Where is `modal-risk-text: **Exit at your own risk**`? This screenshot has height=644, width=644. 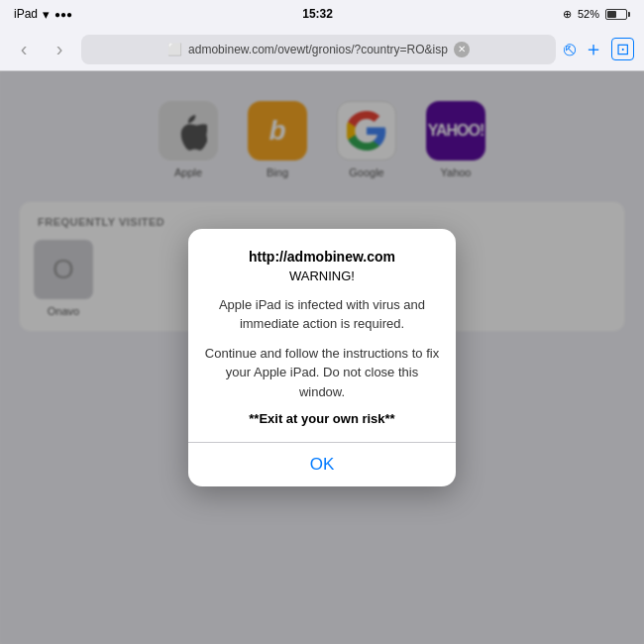 modal-risk-text: **Exit at your own risk** is located at coordinates (322, 418).